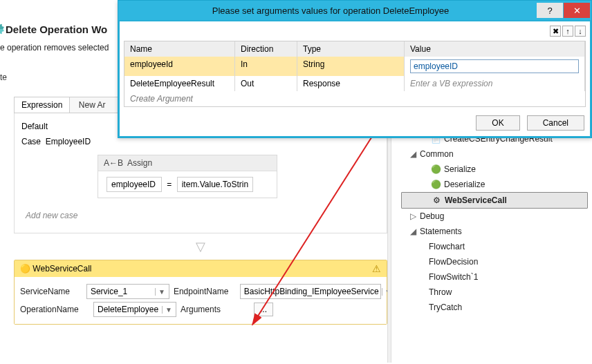 The image size is (592, 364). What do you see at coordinates (436, 184) in the screenshot?
I see `deserialize-icon: 🟢` at bounding box center [436, 184].